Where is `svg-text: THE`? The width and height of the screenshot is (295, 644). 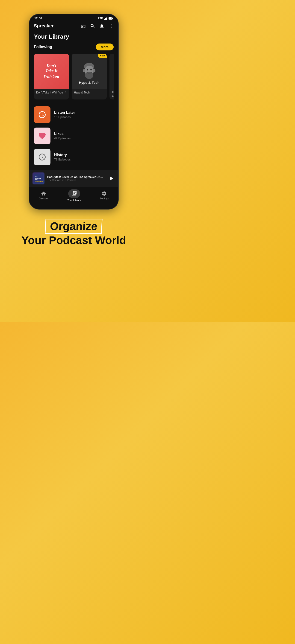
svg-text: THE is located at coordinates (37, 176).